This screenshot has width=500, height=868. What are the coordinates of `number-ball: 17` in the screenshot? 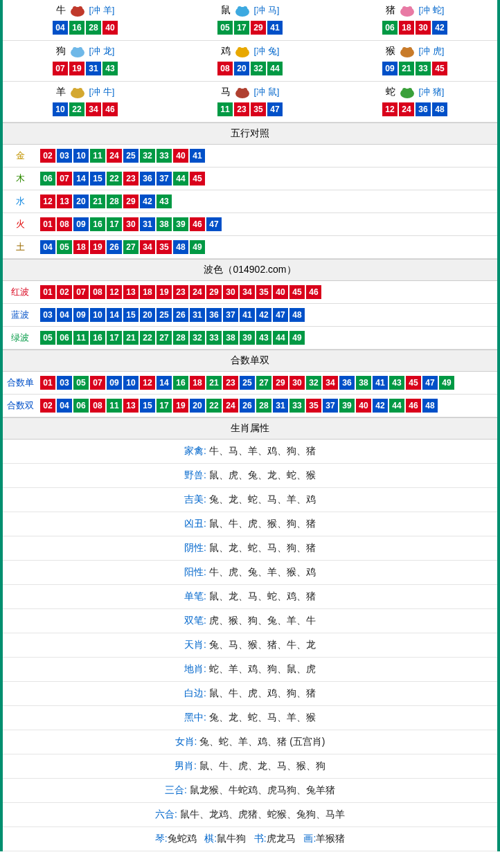 It's located at (114, 338).